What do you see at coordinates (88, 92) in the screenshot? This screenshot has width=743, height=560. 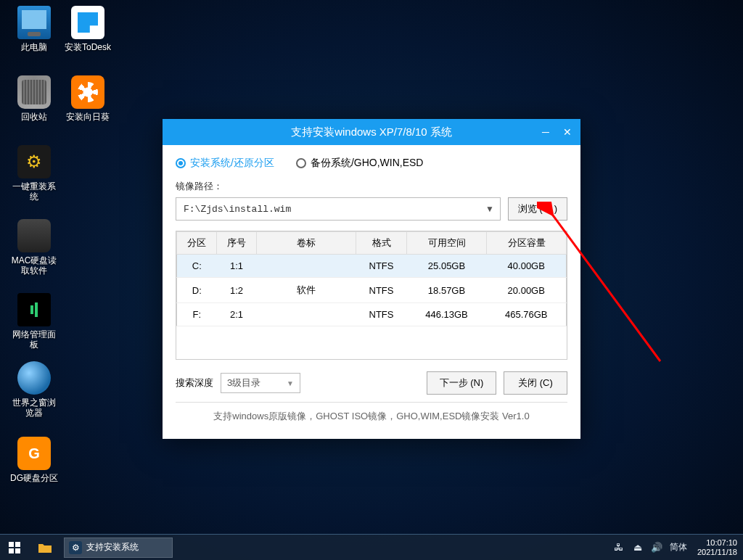 I see `sunflower-icon` at bounding box center [88, 92].